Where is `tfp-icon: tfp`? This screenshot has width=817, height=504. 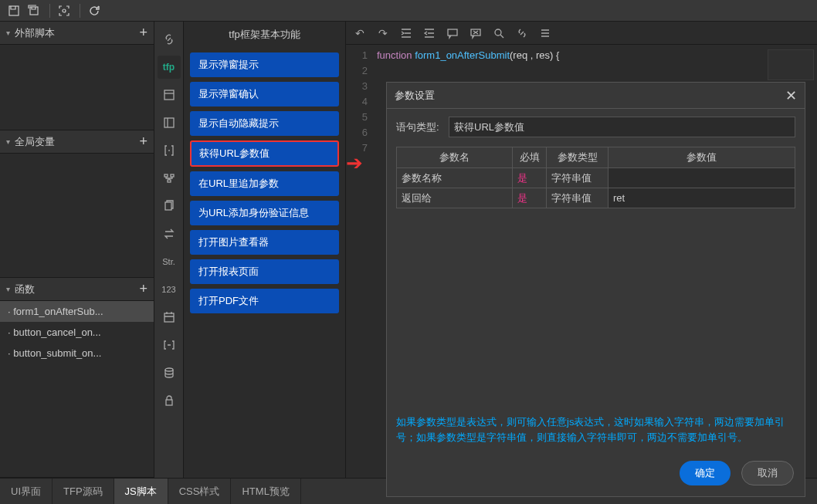
tfp-icon: tfp is located at coordinates (169, 67).